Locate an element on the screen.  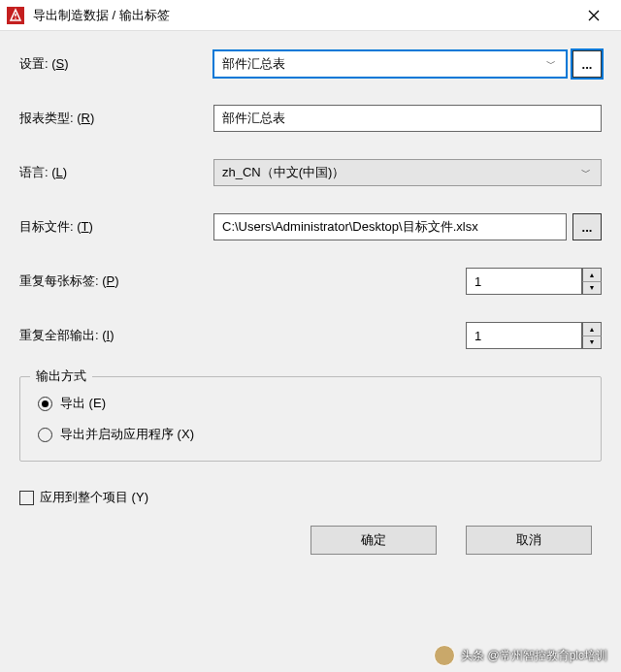
output-mode-title: 输出方式 is located at coordinates (61, 376).